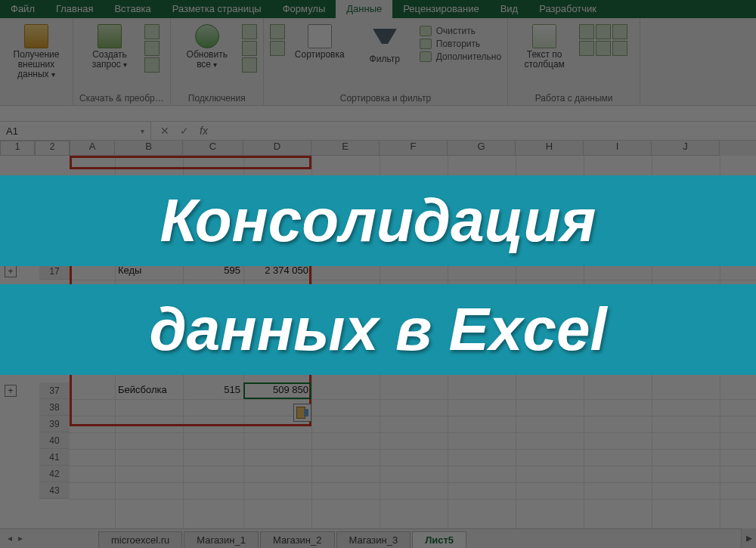 The width and height of the screenshot is (756, 548). What do you see at coordinates (54, 407) in the screenshot?
I see `row-header-38: 38` at bounding box center [54, 407].